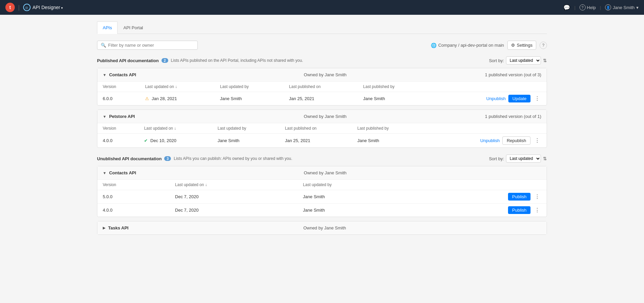  I want to click on sep1: |, so click(575, 7).